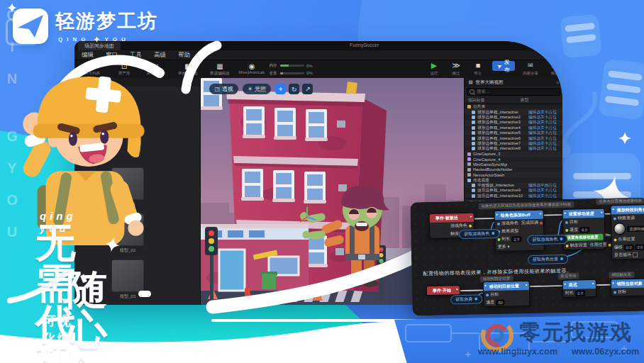  I want to click on brand-logo-icon, so click(30, 26).